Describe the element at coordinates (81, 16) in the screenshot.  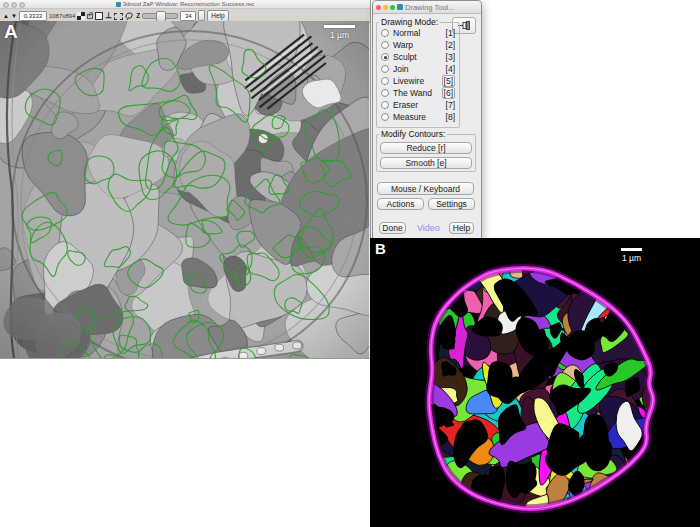
I see `checkerboard-icon` at that location.